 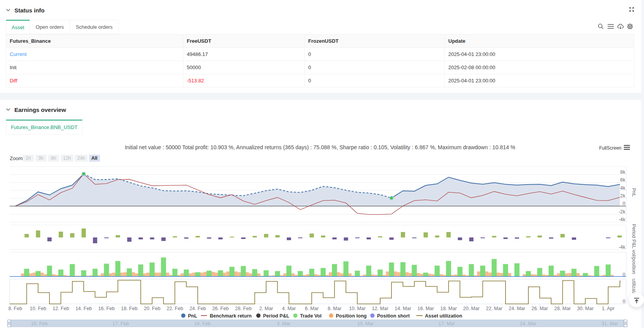 What do you see at coordinates (634, 262) in the screenshot?
I see `svg-text: vol/position` at bounding box center [634, 262].